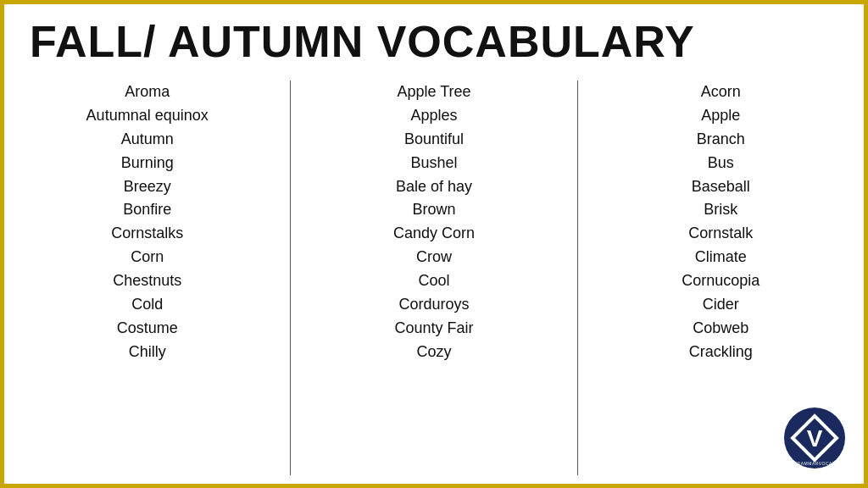  I want to click on vocabulary-word: Cornstalks, so click(147, 234).